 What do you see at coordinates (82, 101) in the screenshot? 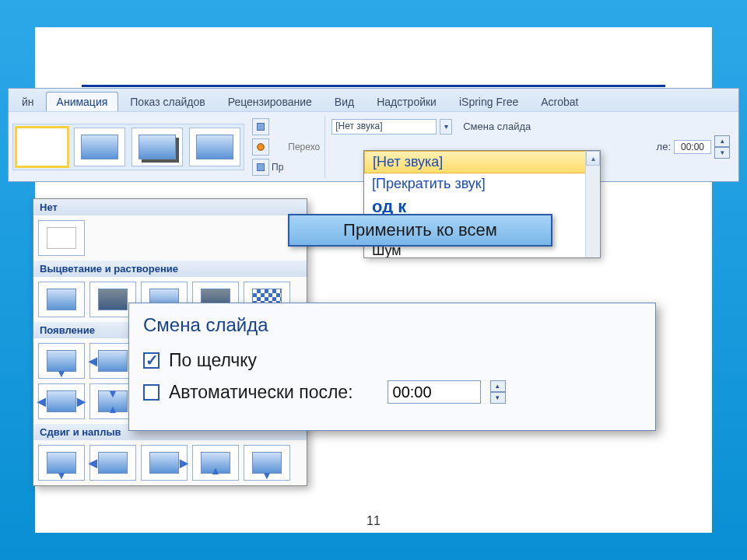
I see `tab-animation: Анимация` at bounding box center [82, 101].